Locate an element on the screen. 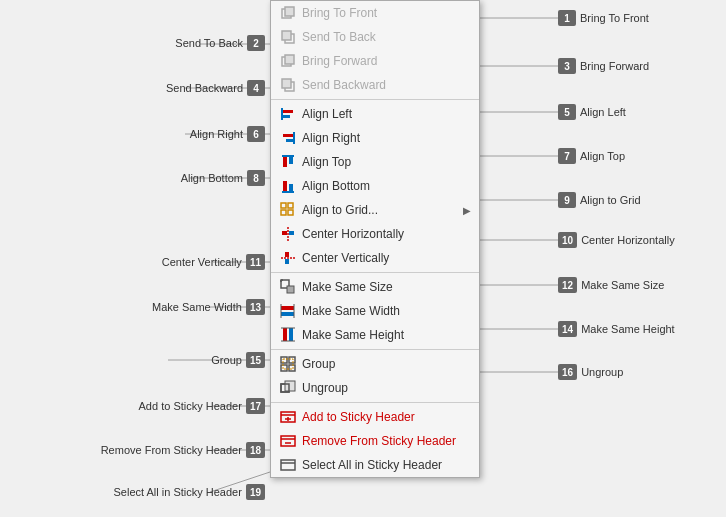 This screenshot has height=517, width=726. ann-badge-r12: 12 is located at coordinates (568, 285).